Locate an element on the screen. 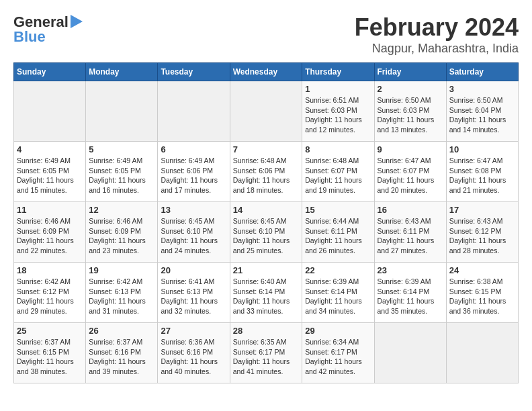 The height and width of the screenshot is (411, 532). calendar-cell: 21Sunrise: 6:40 AM Sunset: 6:14 PM Dayli… is located at coordinates (266, 293).